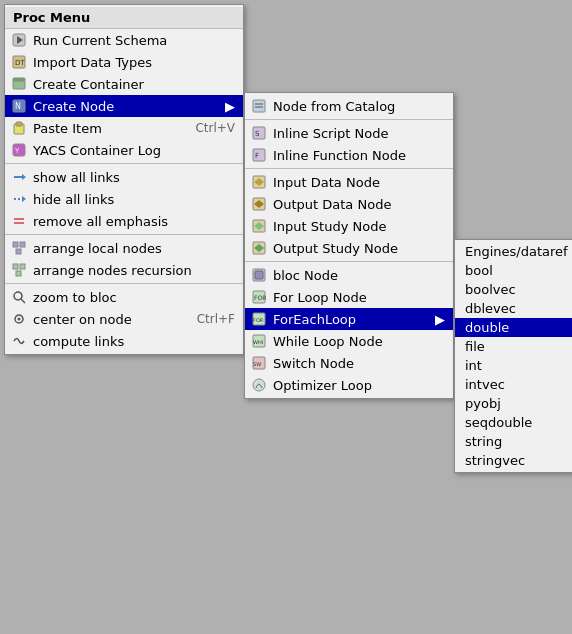 The height and width of the screenshot is (634, 572). What do you see at coordinates (19, 221) in the screenshot?
I see `removeemphasis-icon` at bounding box center [19, 221].